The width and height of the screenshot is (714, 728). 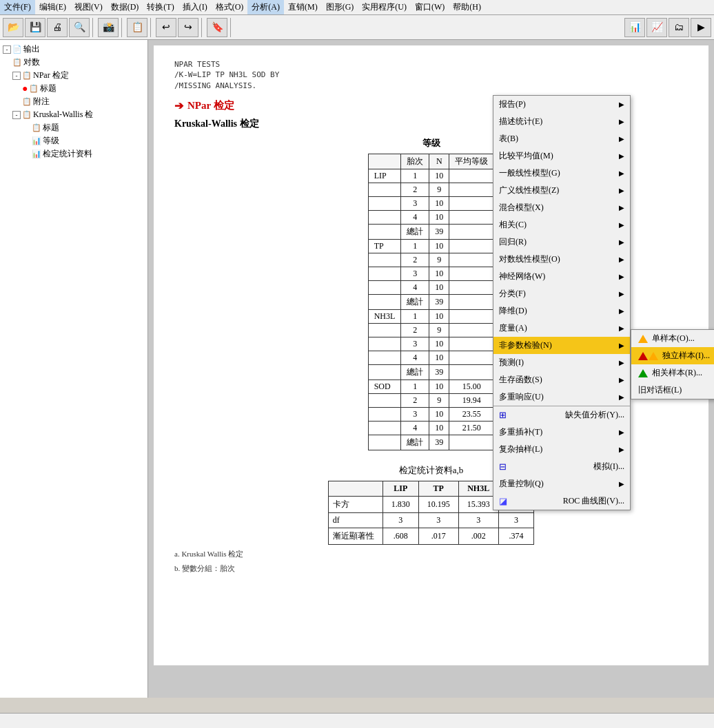 I want to click on tree-item-log: 📋 对数, so click(x=79, y=62).